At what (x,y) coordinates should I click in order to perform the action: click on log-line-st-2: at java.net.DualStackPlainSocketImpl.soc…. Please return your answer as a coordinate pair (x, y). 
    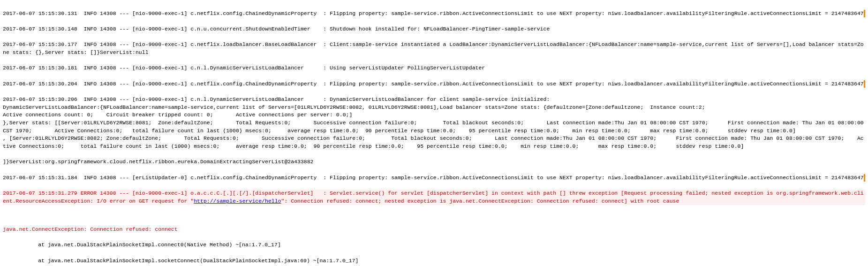
    Looking at the image, I should click on (434, 261).